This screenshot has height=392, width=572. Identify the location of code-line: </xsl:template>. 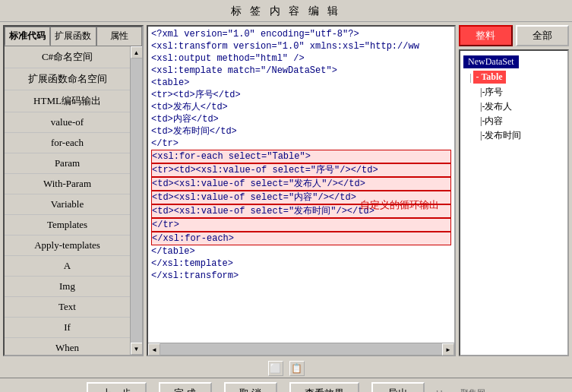
(301, 264).